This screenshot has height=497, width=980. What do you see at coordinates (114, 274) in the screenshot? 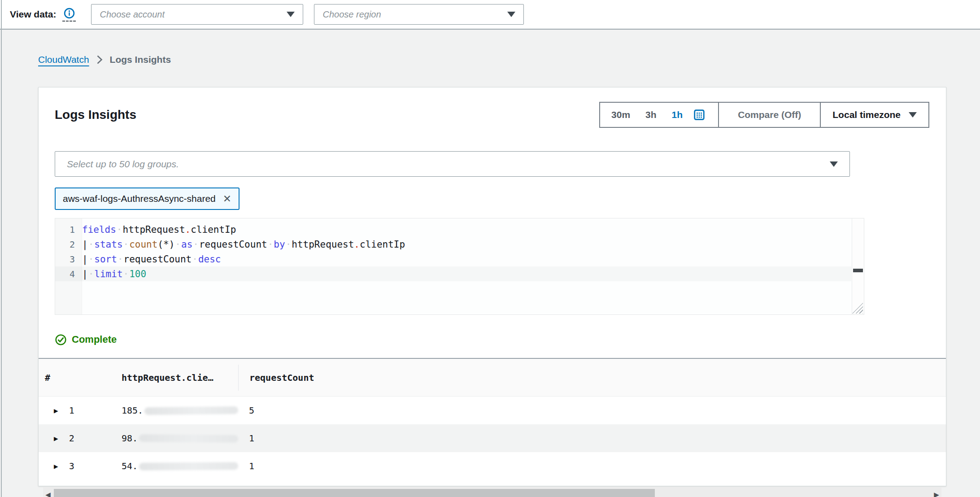
I see `code-text: |·limit·100` at bounding box center [114, 274].